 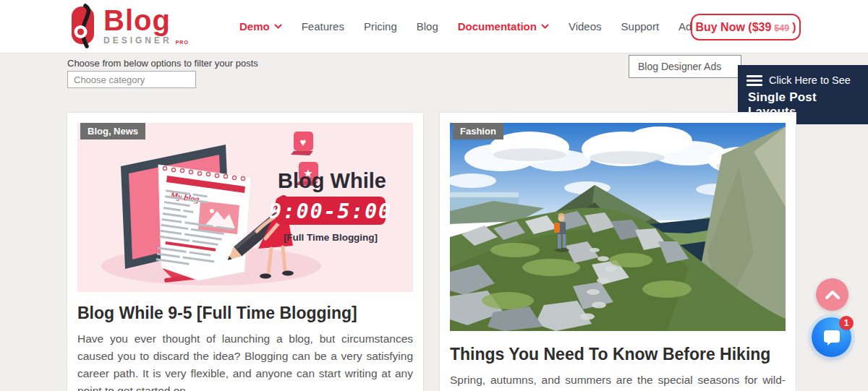 I want to click on banner-row: Click Here to See, so click(x=807, y=80).